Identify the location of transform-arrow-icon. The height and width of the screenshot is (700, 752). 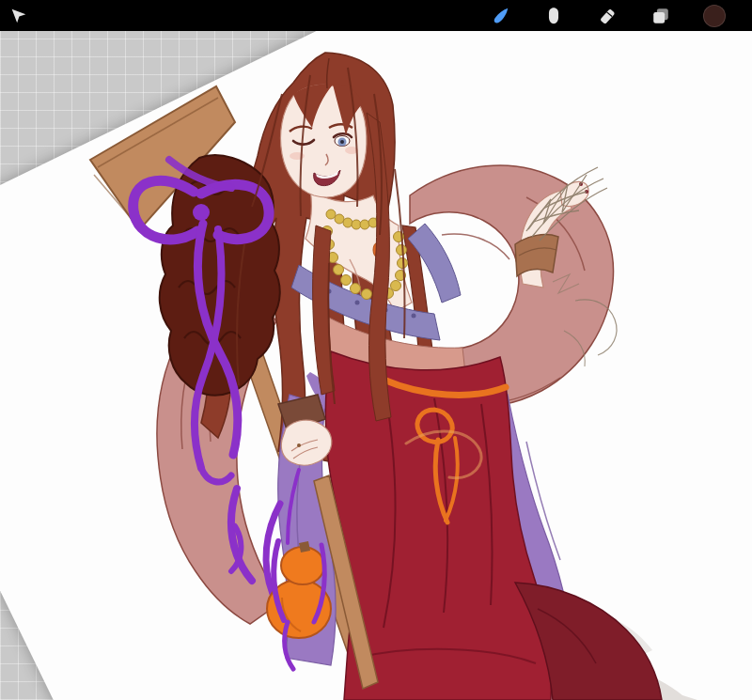
(19, 16).